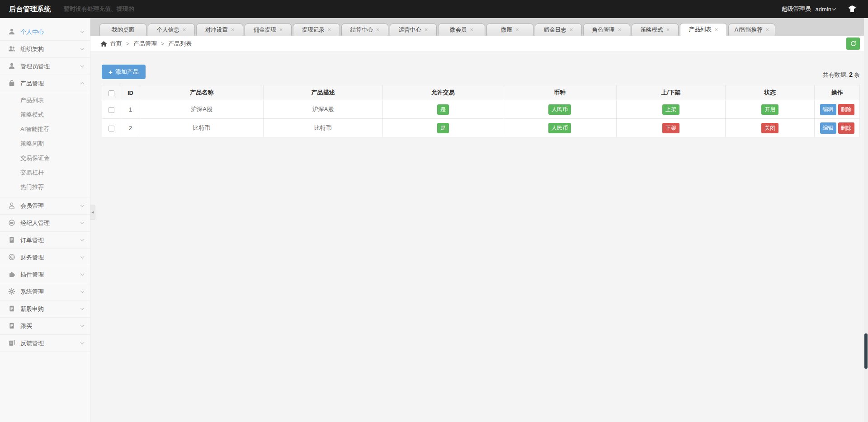 The height and width of the screenshot is (422, 868). Describe the element at coordinates (45, 292) in the screenshot. I see `sidebar-item-system-management: 系统管理` at that location.